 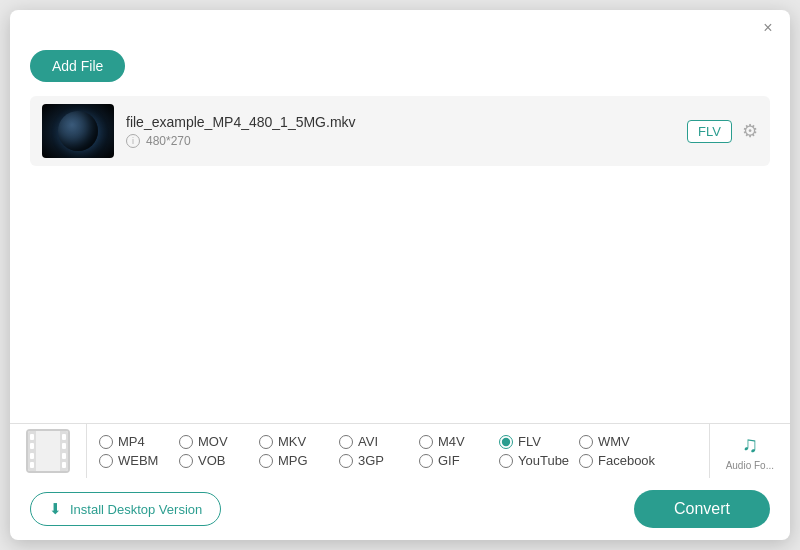 What do you see at coordinates (293, 460) in the screenshot?
I see `format-label-mpg: MPG` at bounding box center [293, 460].